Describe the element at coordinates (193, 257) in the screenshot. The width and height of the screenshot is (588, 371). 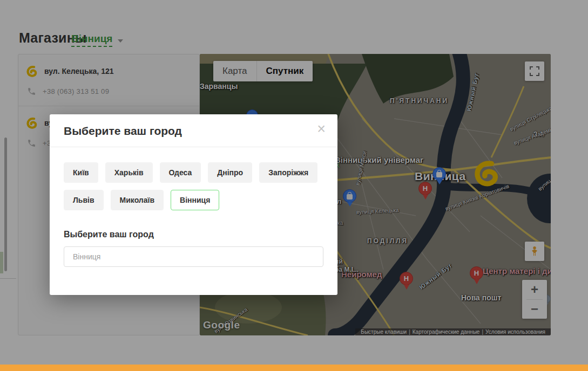
I see `city-search-input` at that location.